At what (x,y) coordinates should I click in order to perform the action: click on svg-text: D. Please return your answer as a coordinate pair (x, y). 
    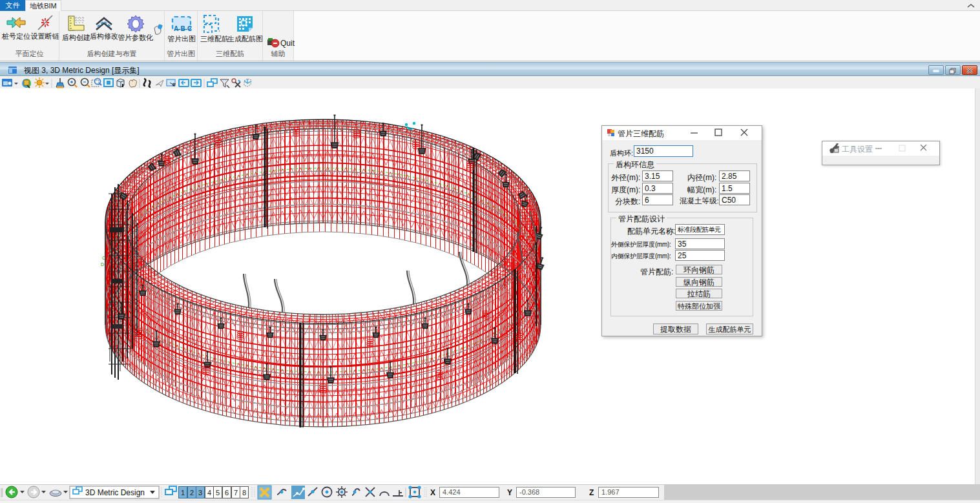
    Looking at the image, I should click on (102, 265).